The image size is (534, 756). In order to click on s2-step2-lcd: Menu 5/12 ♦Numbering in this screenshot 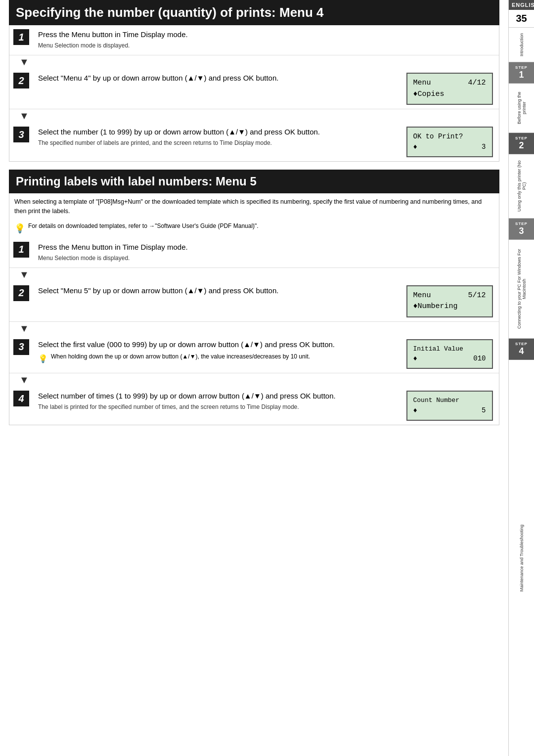, I will do `click(450, 302)`.